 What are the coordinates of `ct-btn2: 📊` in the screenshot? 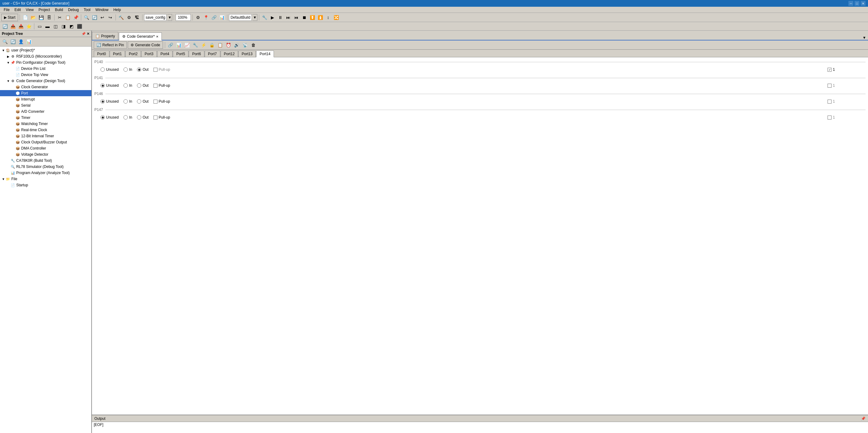 It's located at (179, 45).